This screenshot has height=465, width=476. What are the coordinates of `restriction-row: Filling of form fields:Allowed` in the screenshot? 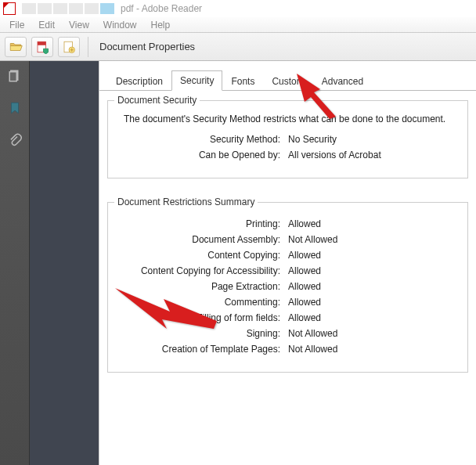 It's located at (288, 318).